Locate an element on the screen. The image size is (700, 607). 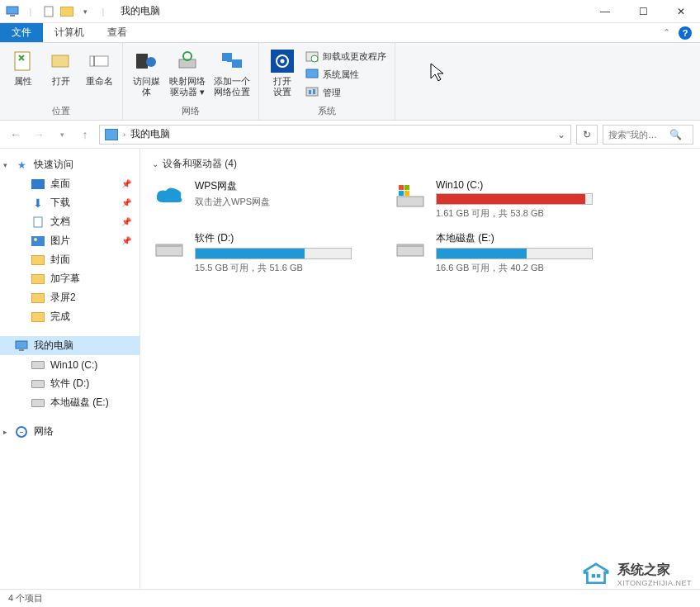
network-icon is located at coordinates (21, 432).